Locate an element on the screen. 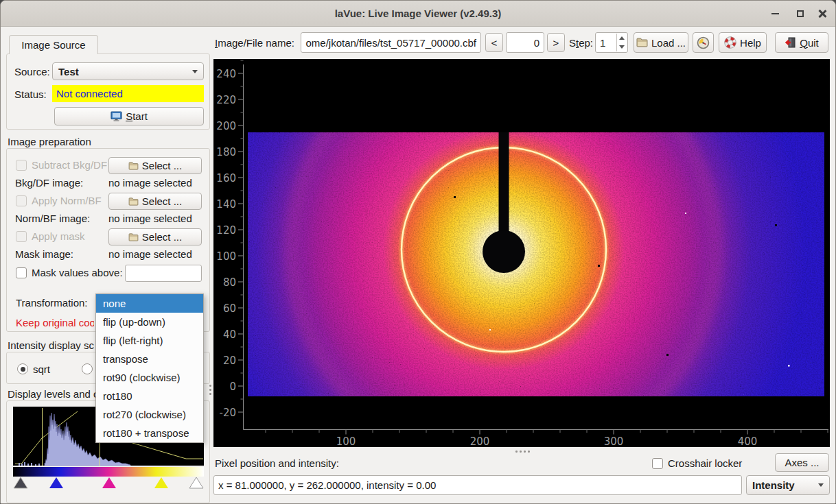 The height and width of the screenshot is (504, 836). file-name-input: ome/jkotan/files/tst_05717_00000.cbf is located at coordinates (391, 43).